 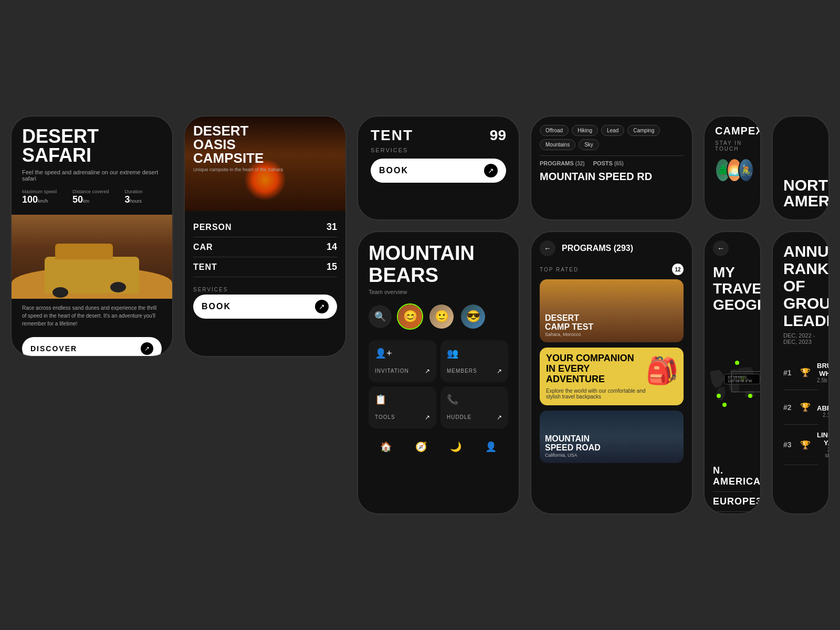 I want to click on huddle-arrow-icon: ↗, so click(x=499, y=417).